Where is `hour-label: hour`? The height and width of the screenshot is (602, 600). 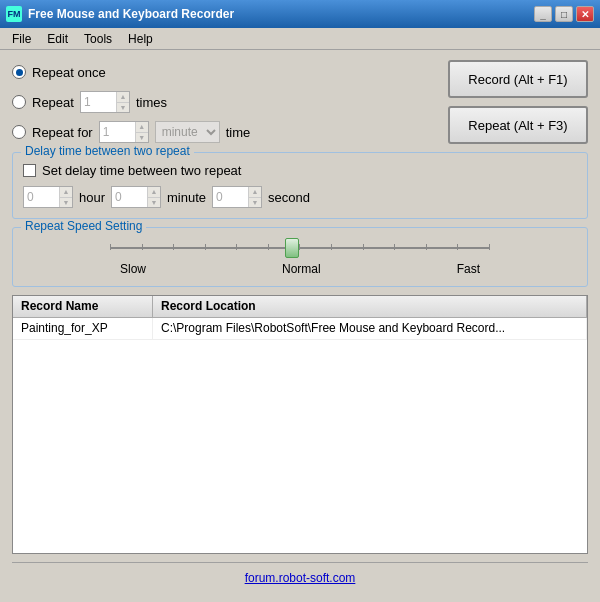 hour-label: hour is located at coordinates (92, 198).